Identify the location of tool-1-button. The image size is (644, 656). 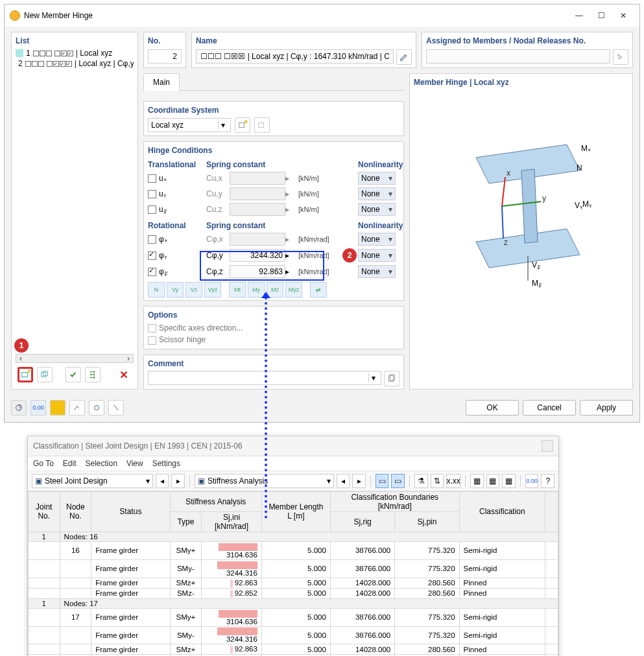
(77, 408).